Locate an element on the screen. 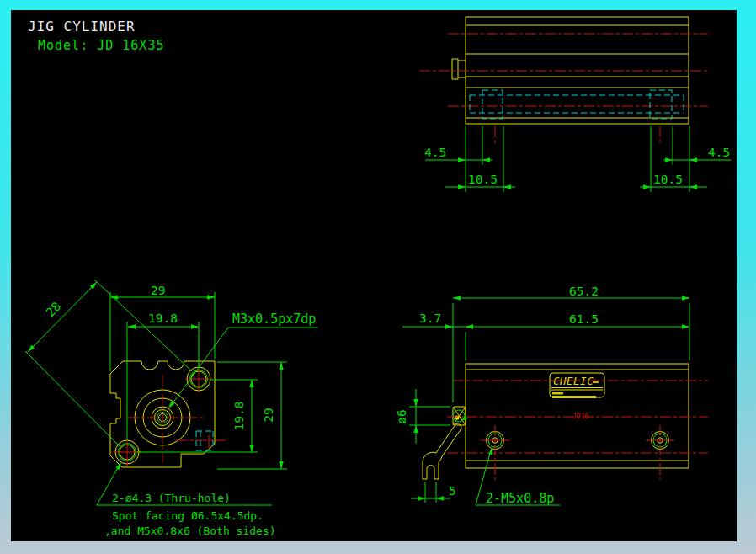 This screenshot has height=554, width=756. dim-side-wrench: 5 is located at coordinates (453, 491).